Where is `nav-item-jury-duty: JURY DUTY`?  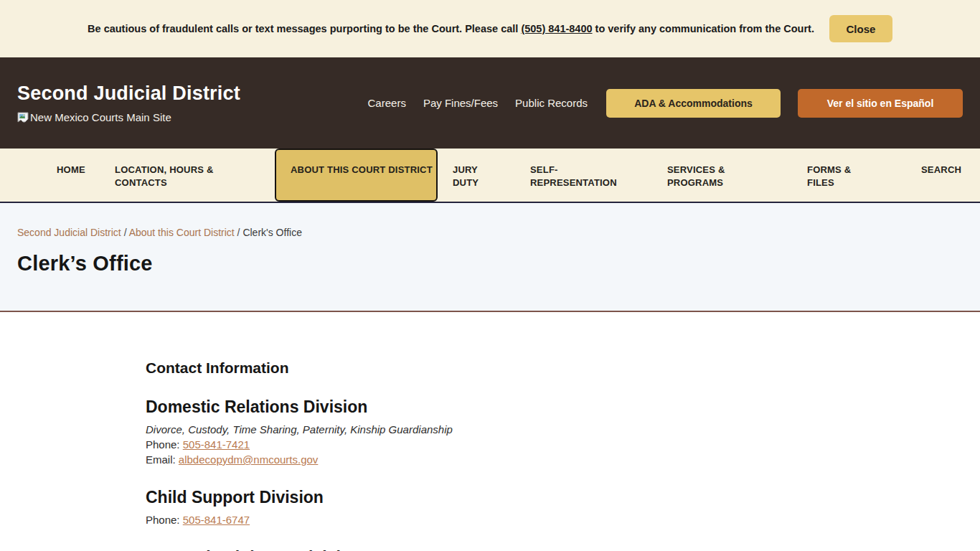 nav-item-jury-duty: JURY DUTY is located at coordinates (471, 176).